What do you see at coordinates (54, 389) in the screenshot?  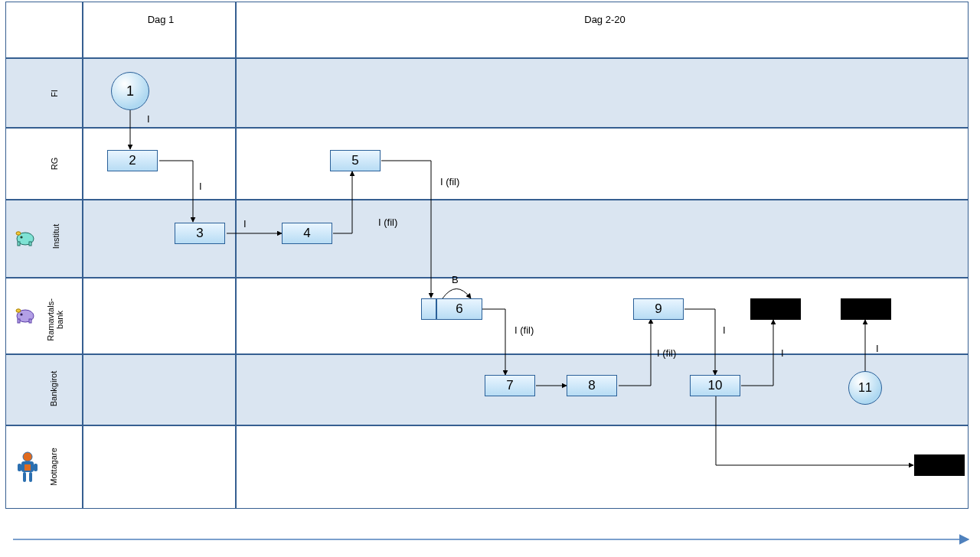 I see `lane-label-bankgirot: Bankgirot` at bounding box center [54, 389].